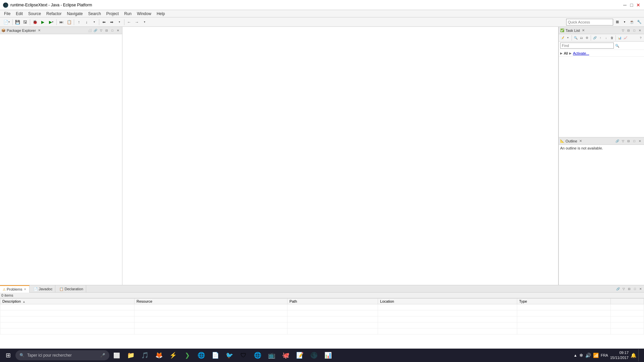 The height and width of the screenshot is (362, 644). What do you see at coordinates (633, 355) in the screenshot?
I see `notifications-button: 🔔` at bounding box center [633, 355].